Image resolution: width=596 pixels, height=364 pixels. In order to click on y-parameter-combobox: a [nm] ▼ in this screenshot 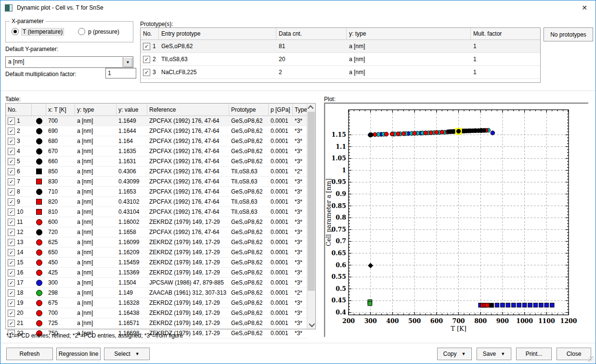, I will do `click(69, 62)`.